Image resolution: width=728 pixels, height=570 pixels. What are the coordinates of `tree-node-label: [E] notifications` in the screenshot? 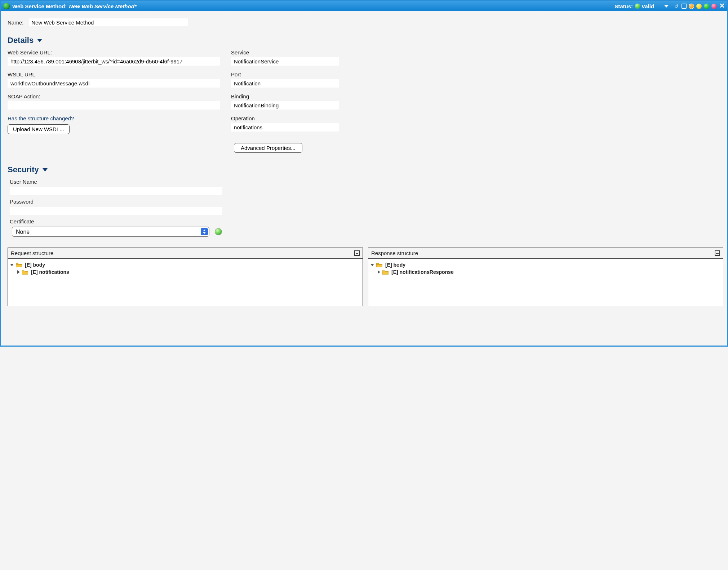 It's located at (50, 272).